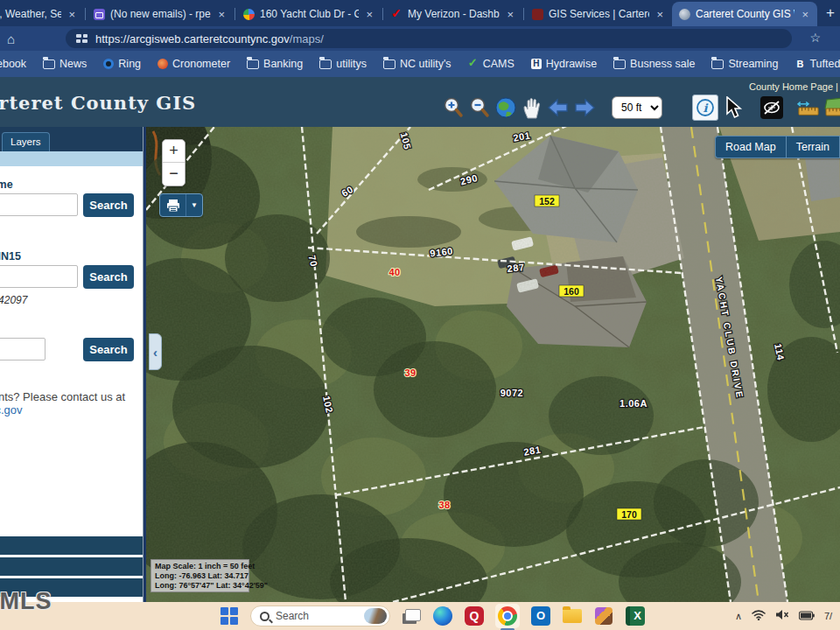  I want to click on zoom-in-tool-icon, so click(453, 108).